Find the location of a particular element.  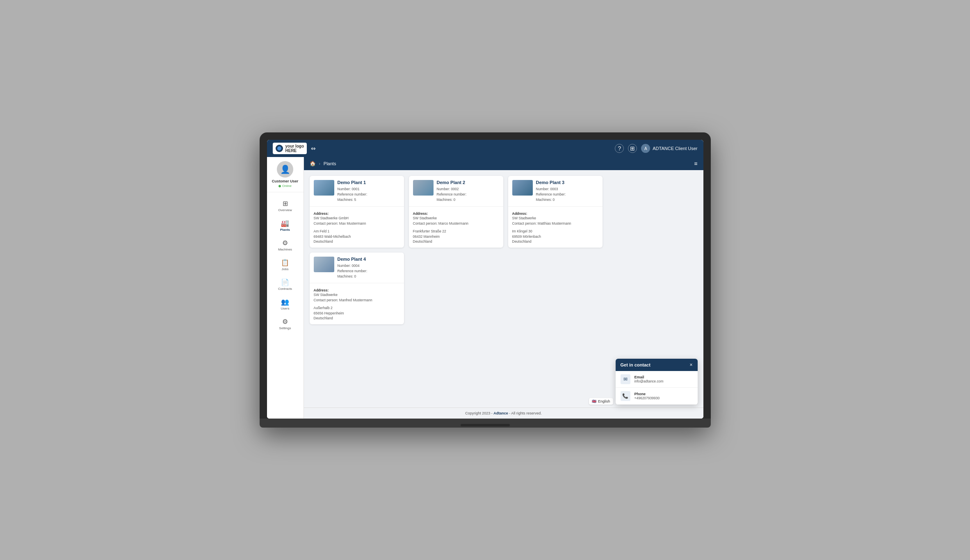

breadcrumb-current: Plants is located at coordinates (330, 164).